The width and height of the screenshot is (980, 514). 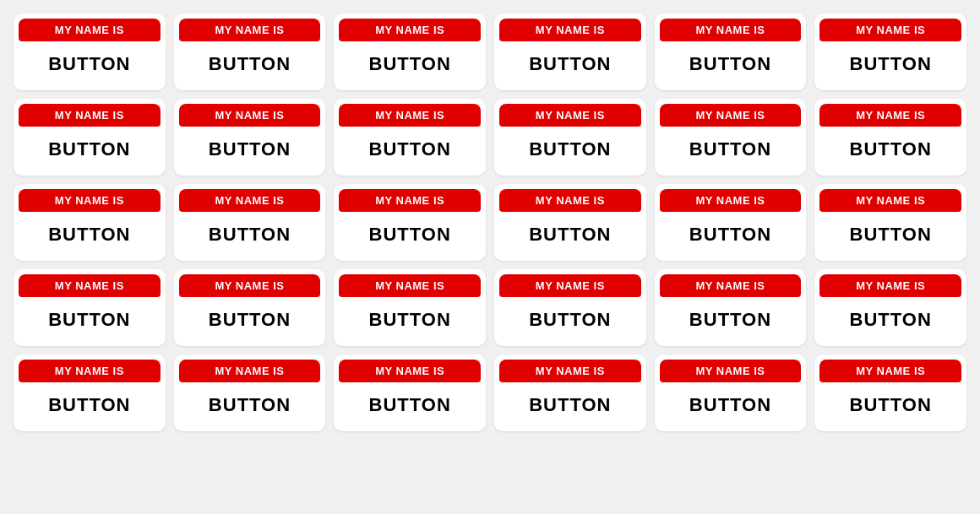 I want to click on name-badge-5: MY NAME ISBUTTON, so click(x=731, y=52).